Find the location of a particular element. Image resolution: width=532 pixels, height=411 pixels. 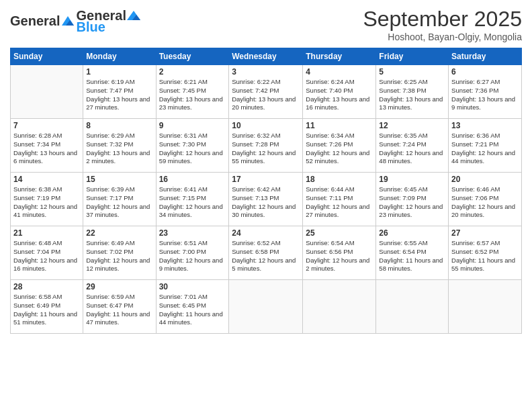

day-number: 8 is located at coordinates (120, 126).